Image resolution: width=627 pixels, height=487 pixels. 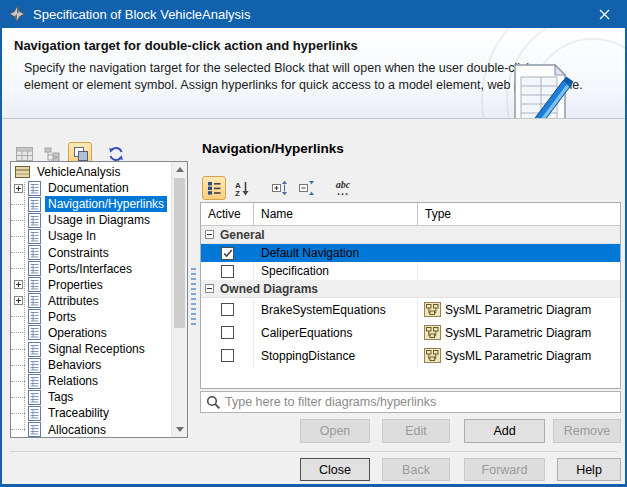 What do you see at coordinates (410, 310) in the screenshot?
I see `table-row-brakesystemequations: BrakeSystemEquationsSysML Parametric Dia…` at bounding box center [410, 310].